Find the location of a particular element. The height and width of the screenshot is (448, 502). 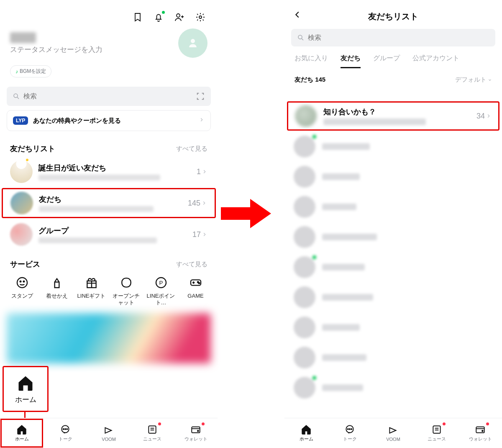

friends-row: 友だち 145 is located at coordinates (109, 203).